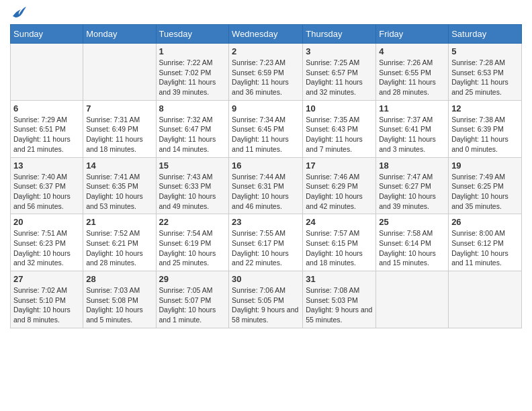  What do you see at coordinates (266, 243) in the screenshot?
I see `calendar-week-4: 20Sunrise: 7:51 AMSunset: 6:23 PMDayligh…` at bounding box center [266, 243].